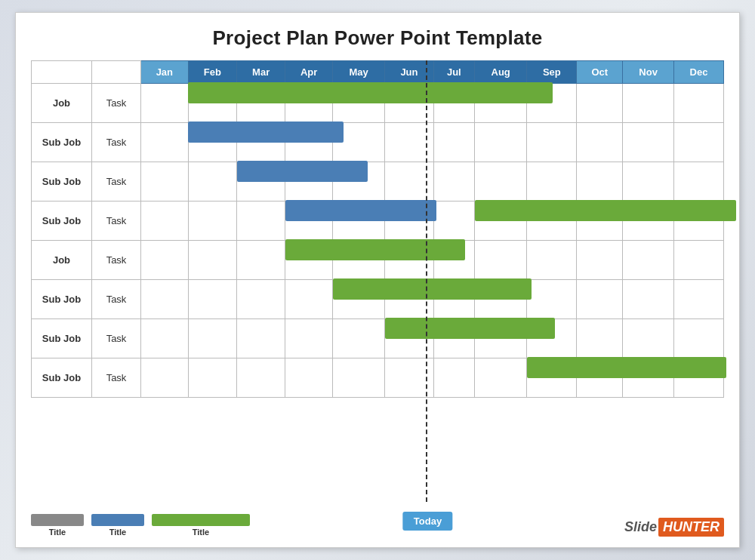 Image resolution: width=755 pixels, height=560 pixels. I want to click on month-feb-header: Feb, so click(212, 72).